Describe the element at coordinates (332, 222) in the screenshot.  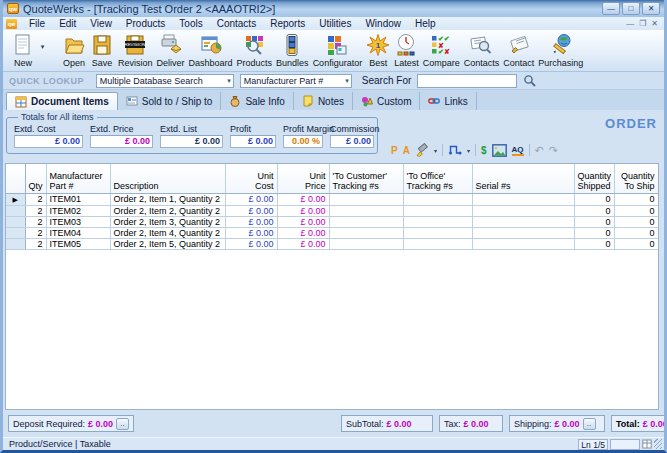
I see `table-row: 2 ITEM03 Order 2, Item 3, Quantity 2 £ 0…` at that location.